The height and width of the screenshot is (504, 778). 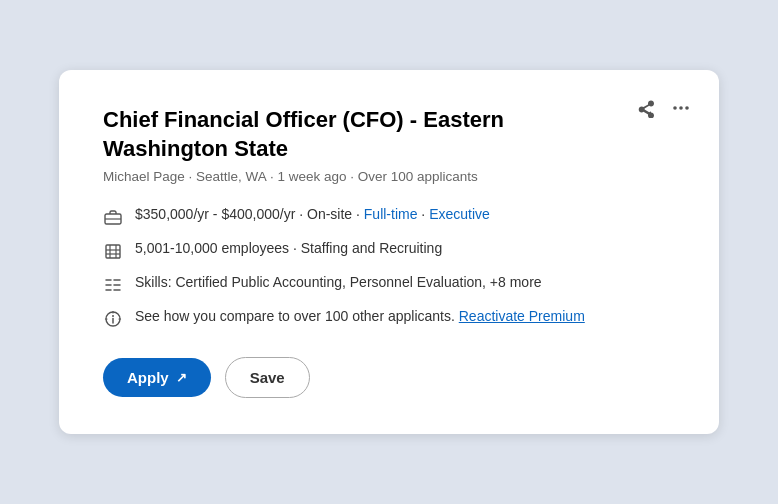 I want to click on job-title: Chief Financial Officer (CFO) - Eastern …, so click(x=389, y=134).